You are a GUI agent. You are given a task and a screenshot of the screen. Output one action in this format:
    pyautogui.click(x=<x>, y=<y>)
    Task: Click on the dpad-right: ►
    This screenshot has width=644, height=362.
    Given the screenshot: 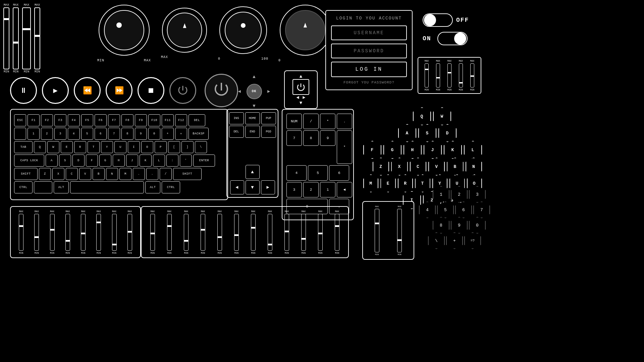 What is the action you would take?
    pyautogui.click(x=269, y=92)
    